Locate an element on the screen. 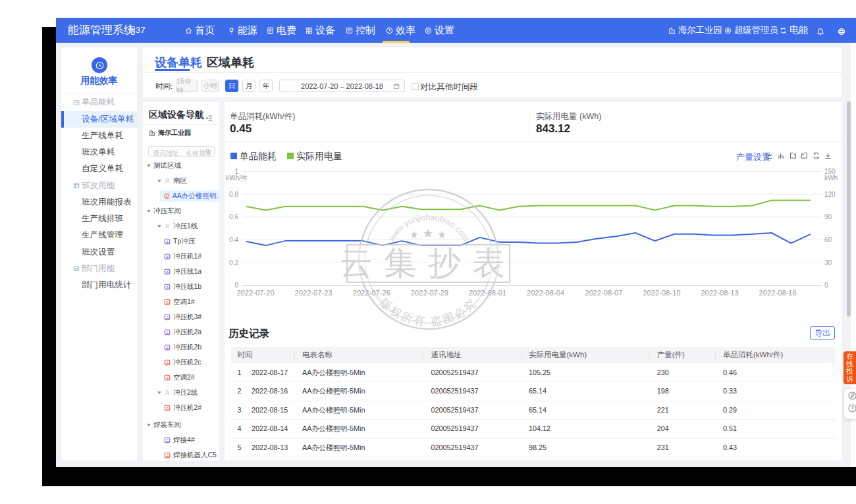 The width and height of the screenshot is (856, 504). svg-text: 0.4 is located at coordinates (234, 239).